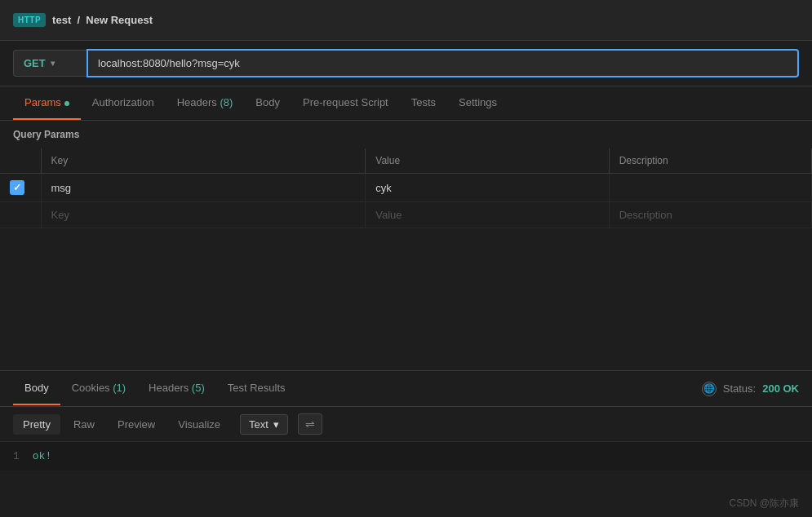 This screenshot has width=812, height=517. Describe the element at coordinates (406, 64) in the screenshot. I see `url-bar: GET ▾` at that location.